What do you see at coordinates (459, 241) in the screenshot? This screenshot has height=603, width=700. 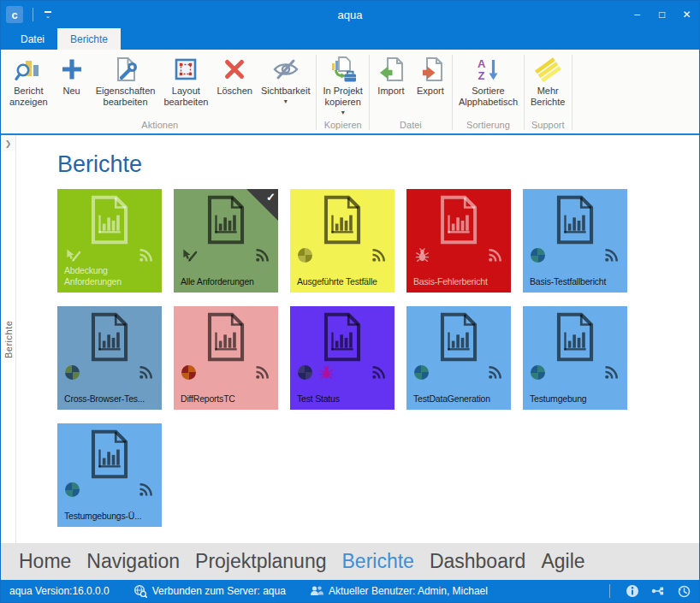 I see `report-tile-basis-fehlerbericht: Basis-Fehlerbericht` at bounding box center [459, 241].